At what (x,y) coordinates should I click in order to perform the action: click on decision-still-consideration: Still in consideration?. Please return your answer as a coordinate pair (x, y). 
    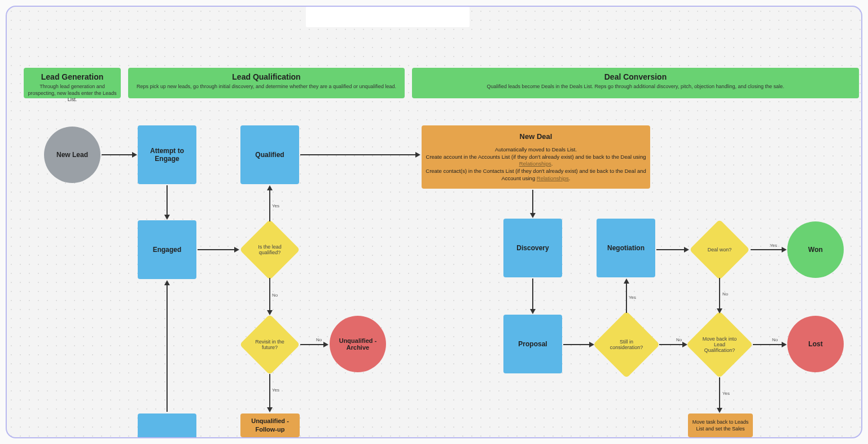
    Looking at the image, I should click on (626, 345).